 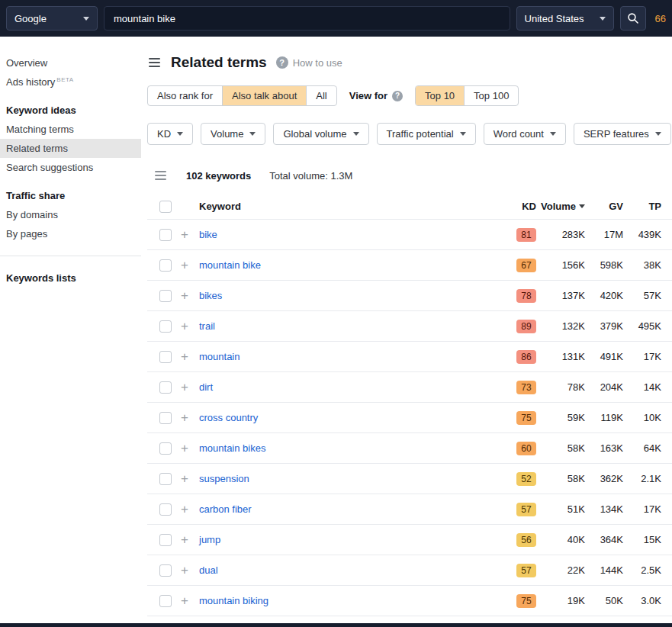 I want to click on select-all-checkbox, so click(x=166, y=207).